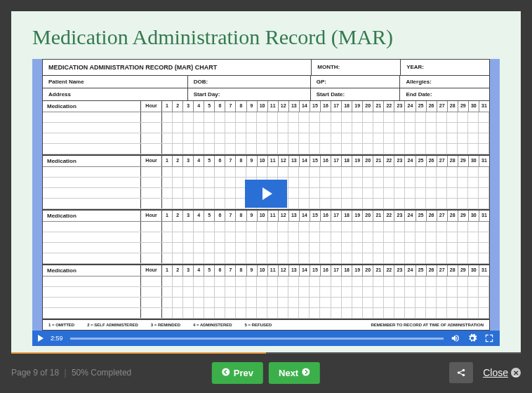 Image resolution: width=532 pixels, height=393 pixels. Describe the element at coordinates (266, 128) in the screenshot. I see `medication-row` at that location.